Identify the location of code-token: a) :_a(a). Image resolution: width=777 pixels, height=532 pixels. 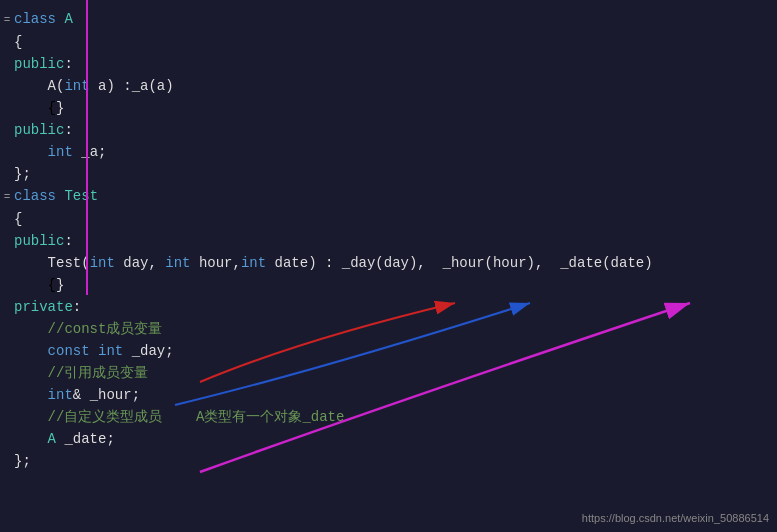
(132, 86).